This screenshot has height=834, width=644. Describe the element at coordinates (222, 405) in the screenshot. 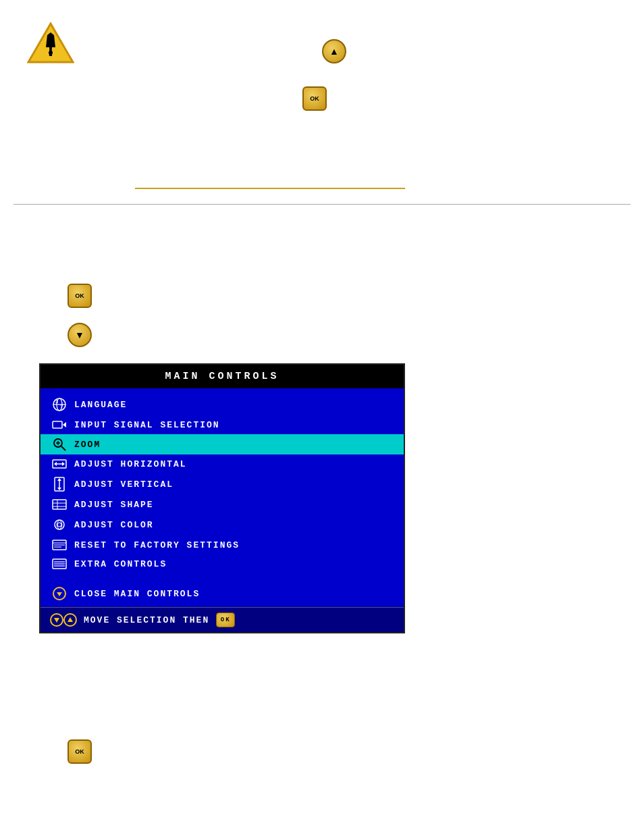

I see `menu-item-language: 3? LANGUAGE` at that location.